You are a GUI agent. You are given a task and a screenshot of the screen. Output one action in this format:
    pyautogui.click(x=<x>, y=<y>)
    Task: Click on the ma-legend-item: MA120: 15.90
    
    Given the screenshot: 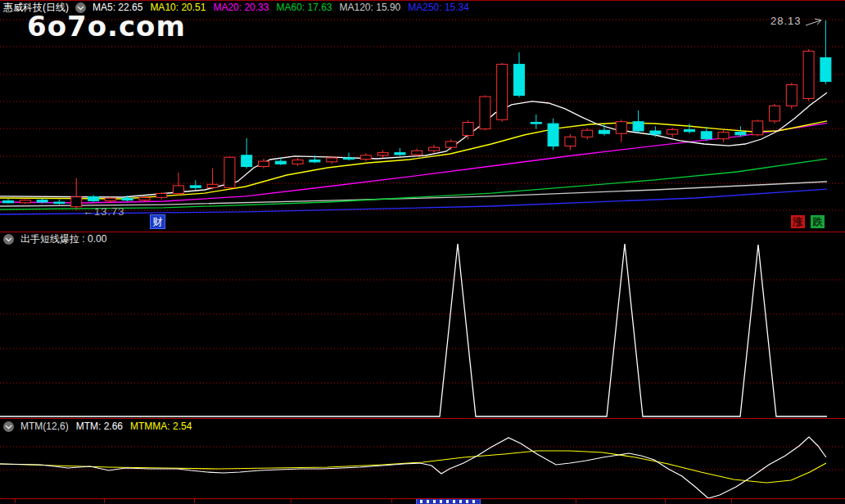 What is the action you would take?
    pyautogui.click(x=370, y=8)
    